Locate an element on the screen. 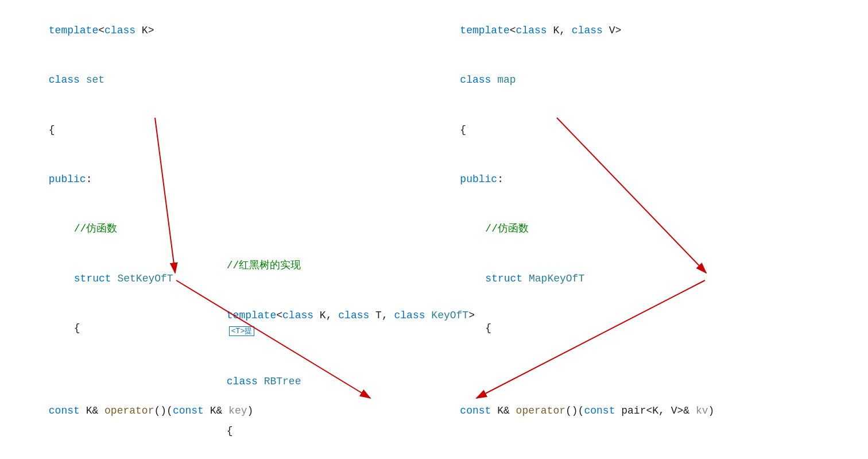  line-r1: template<class K, class V> is located at coordinates (640, 30).